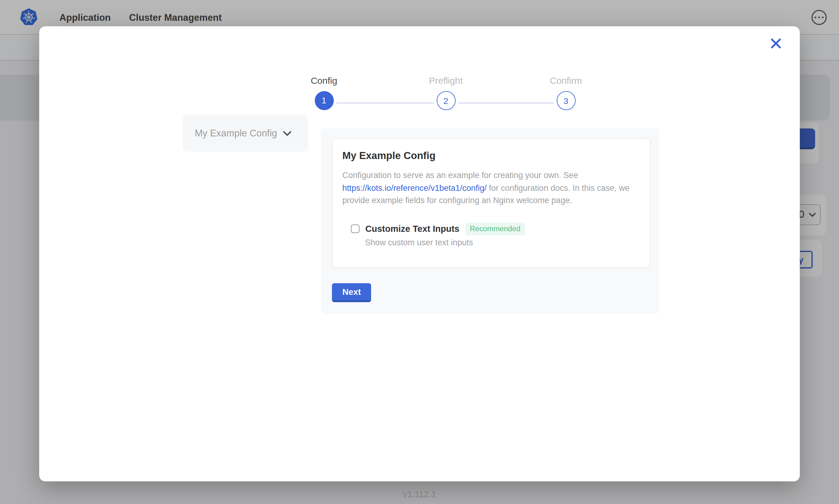 The height and width of the screenshot is (504, 839). I want to click on customize-text-inputs-label: Customize Text Inputs, so click(412, 229).